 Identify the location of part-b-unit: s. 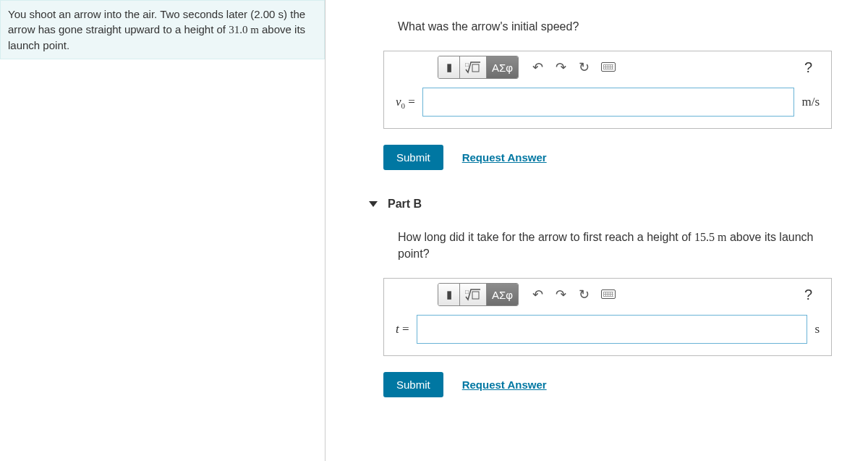
(817, 329).